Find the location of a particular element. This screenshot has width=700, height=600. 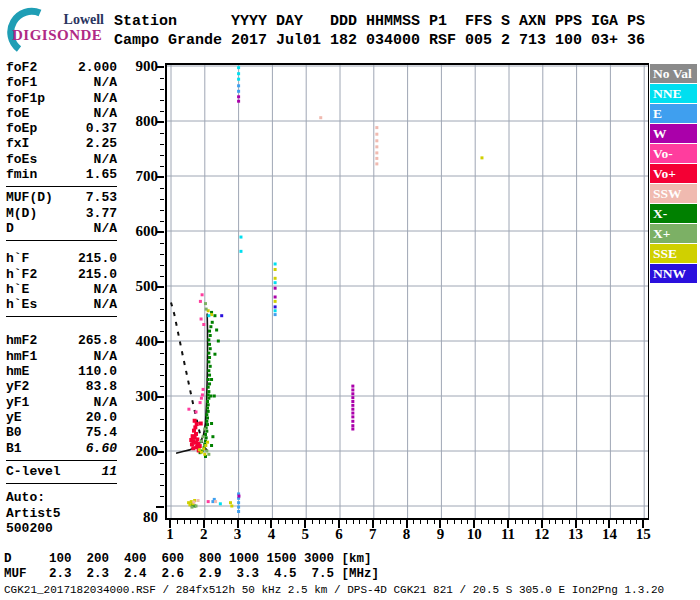

header-field-values: Campo Grande 2017 Jul01 182 034000 RSF 0… is located at coordinates (380, 40).